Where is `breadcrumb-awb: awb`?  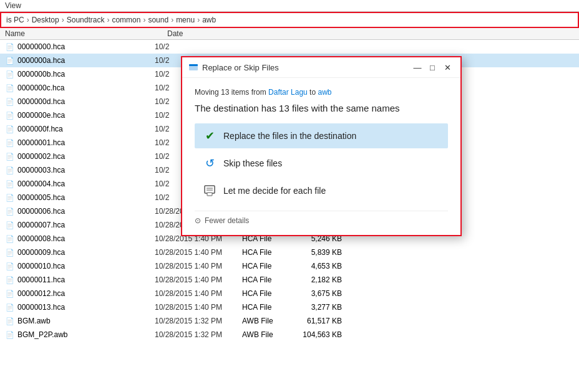
breadcrumb-awb: awb is located at coordinates (209, 20).